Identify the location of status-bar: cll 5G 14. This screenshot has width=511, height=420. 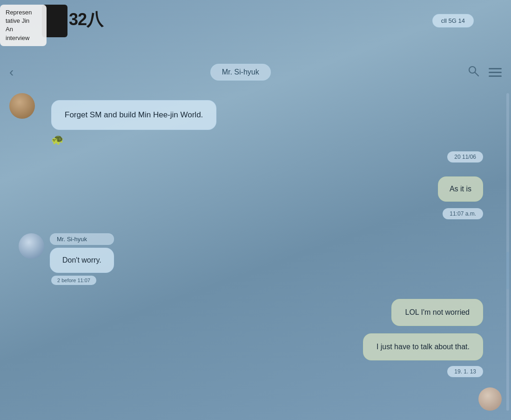
(453, 20).